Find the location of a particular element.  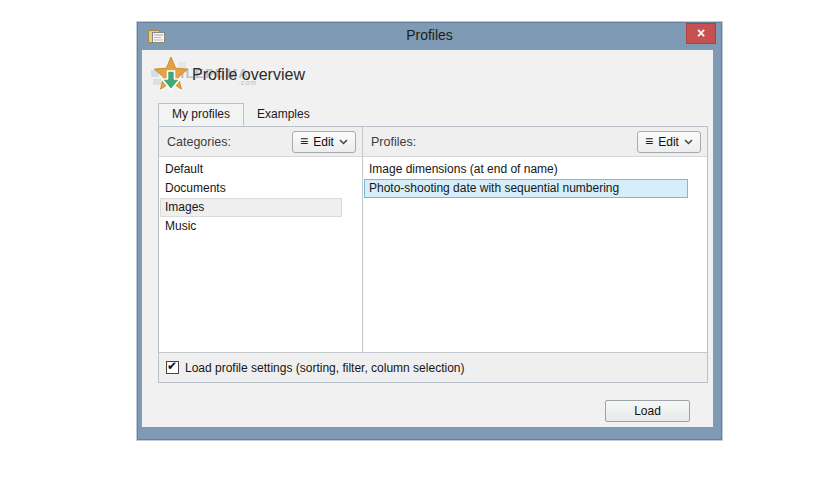

tab-examples-label: Examples is located at coordinates (284, 114).